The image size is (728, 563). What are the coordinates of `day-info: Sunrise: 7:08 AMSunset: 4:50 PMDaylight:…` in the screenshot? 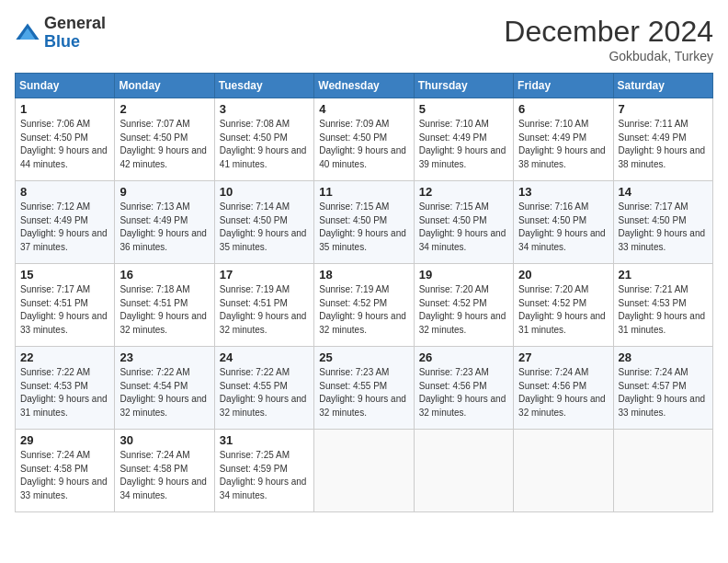 It's located at (265, 144).